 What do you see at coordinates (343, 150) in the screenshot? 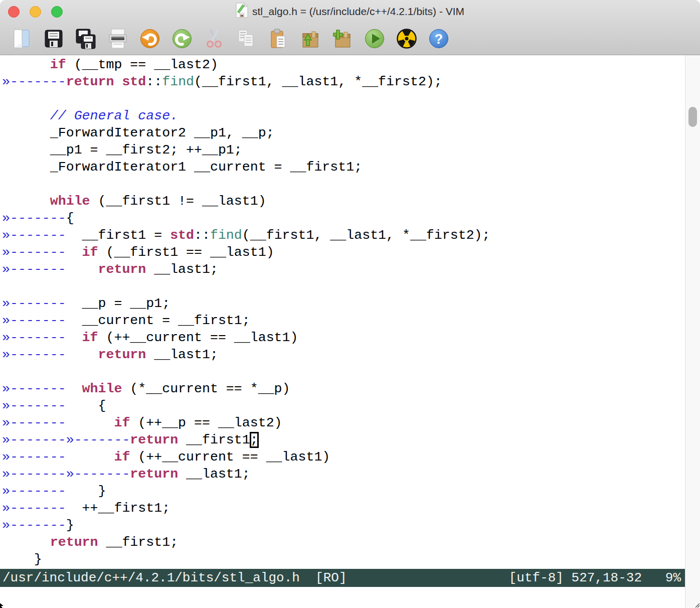
I see `code-line: __p1 = __first2; ++__p1;` at bounding box center [343, 150].